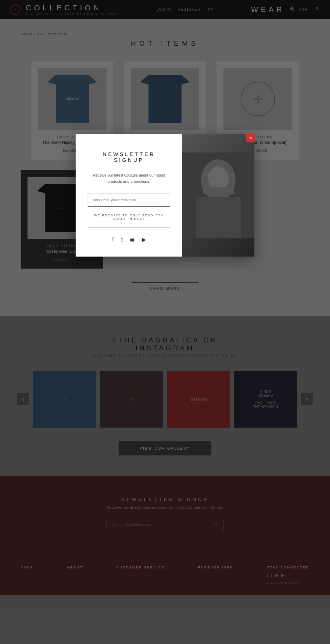  What do you see at coordinates (251, 138) in the screenshot?
I see `modal-close-button: ×` at bounding box center [251, 138].